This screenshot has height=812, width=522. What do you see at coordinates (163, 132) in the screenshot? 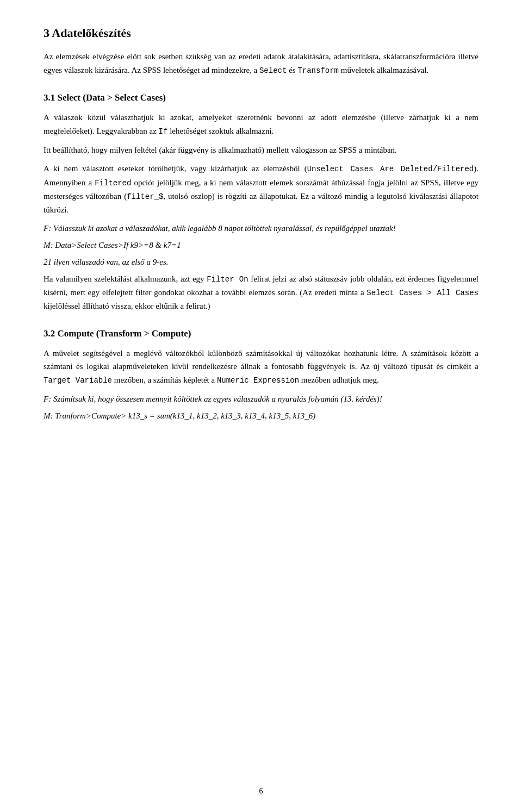
I see `code-if: If` at bounding box center [163, 132].